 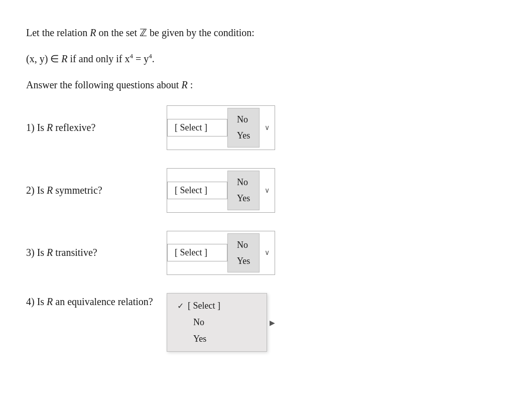 I want to click on question-1-row: 1) Is R reflexive? [ Select ] No Yes ∨, so click(x=252, y=127).